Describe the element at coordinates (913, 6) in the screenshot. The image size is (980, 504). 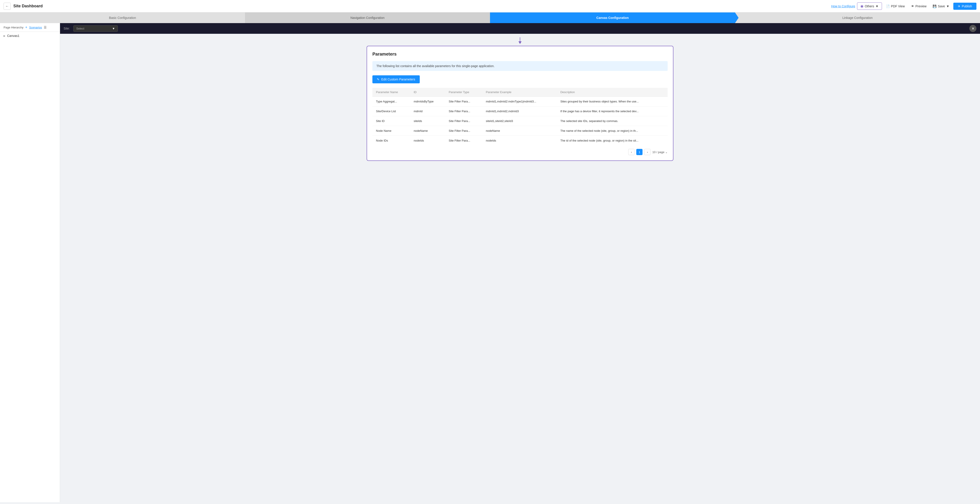
I see `eye-icon: 👁` at that location.